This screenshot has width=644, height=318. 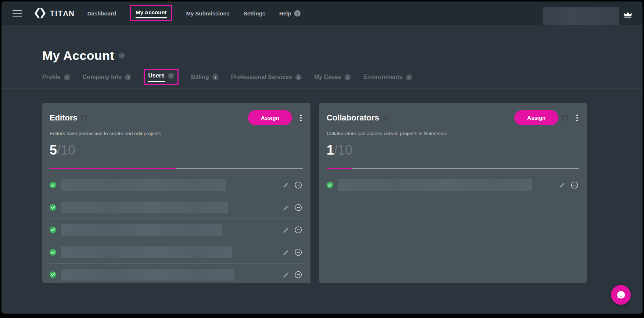 What do you see at coordinates (342, 77) in the screenshot?
I see `account-tabs: Profile i Company Info i Users i Billing…` at bounding box center [342, 77].